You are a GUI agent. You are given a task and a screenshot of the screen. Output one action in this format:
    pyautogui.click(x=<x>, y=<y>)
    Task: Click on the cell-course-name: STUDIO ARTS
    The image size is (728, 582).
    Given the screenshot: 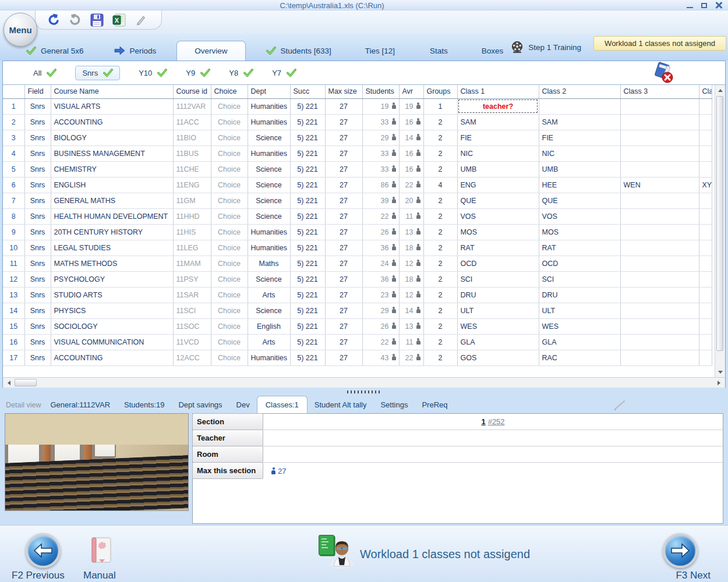 What is the action you would take?
    pyautogui.click(x=112, y=294)
    